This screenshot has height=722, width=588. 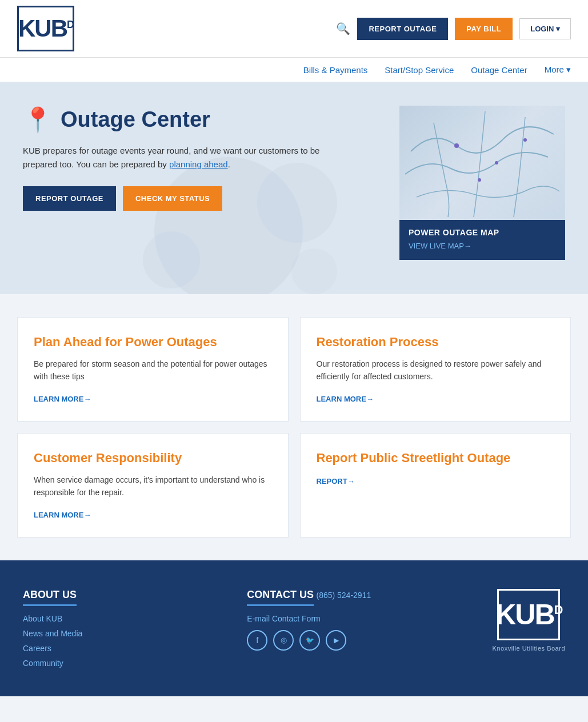 I want to click on login-button: LOGIN ▾, so click(x=545, y=29).